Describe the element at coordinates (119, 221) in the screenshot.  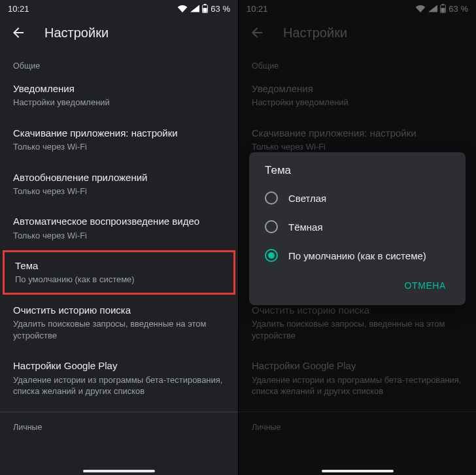
I see `item-title: Автоматическое воспроизведение видео` at that location.